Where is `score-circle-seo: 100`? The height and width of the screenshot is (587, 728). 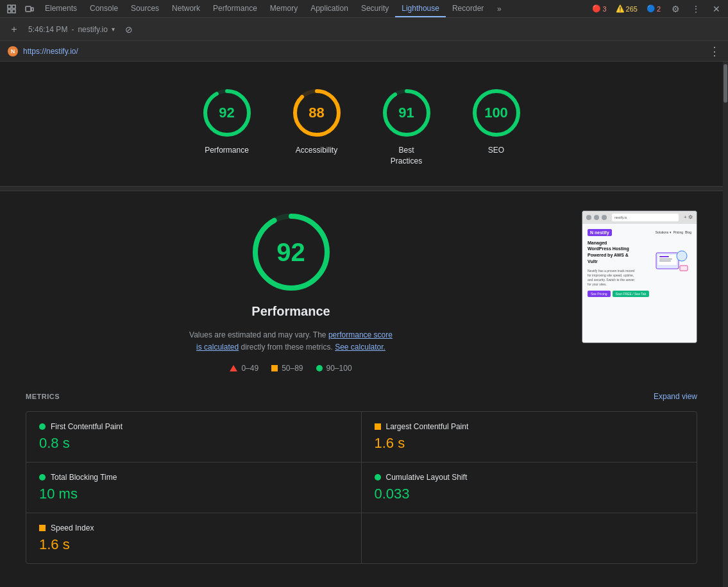 score-circle-seo: 100 is located at coordinates (496, 113).